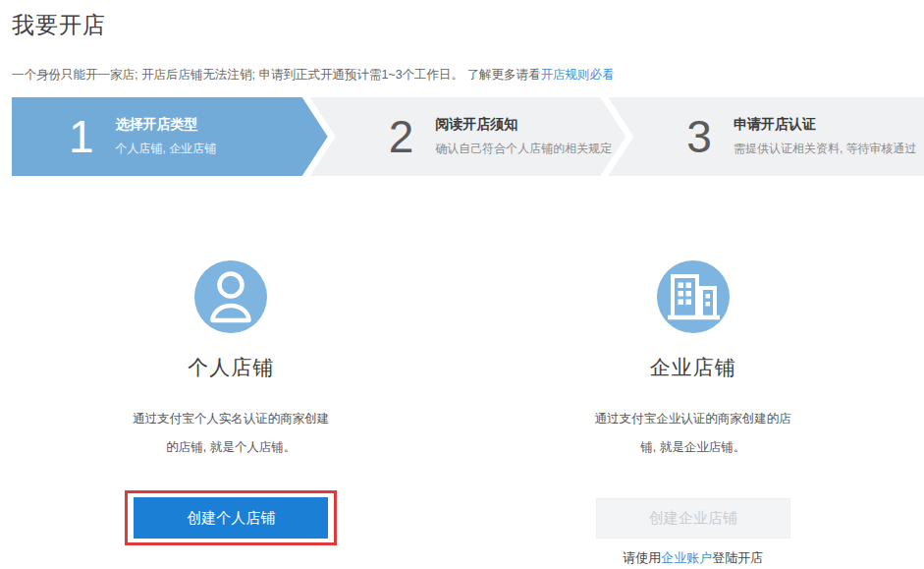 This screenshot has width=924, height=569. I want to click on personal-shop-description: 通过支付宝个人实名认证的商家创建 的店铺, 就是个人店铺。, so click(231, 433).